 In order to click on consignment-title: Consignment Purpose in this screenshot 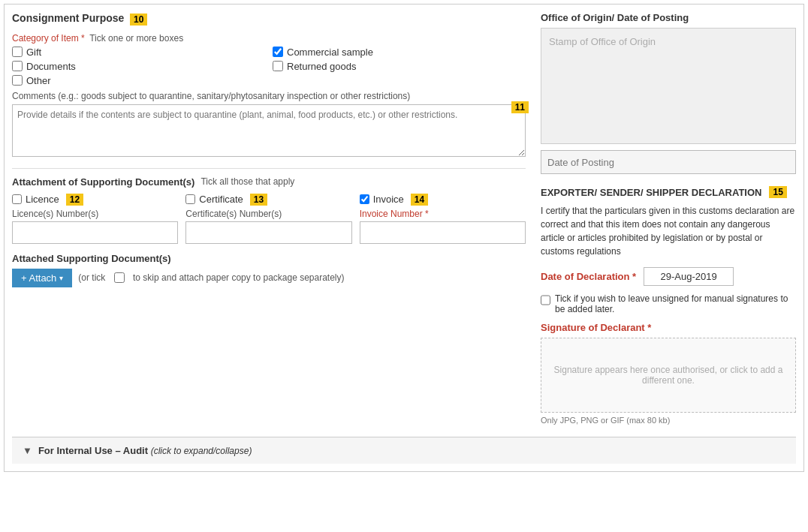, I will do `click(68, 18)`.